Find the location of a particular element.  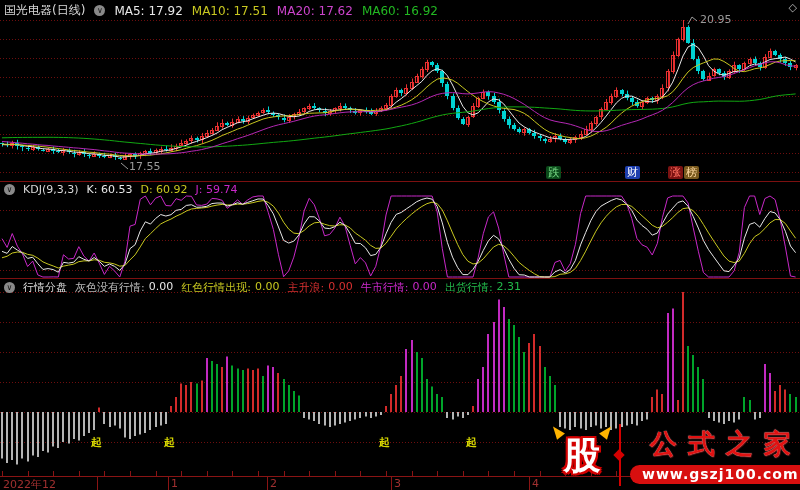

ma20-legend: MA20: 17.62 is located at coordinates (315, 11).